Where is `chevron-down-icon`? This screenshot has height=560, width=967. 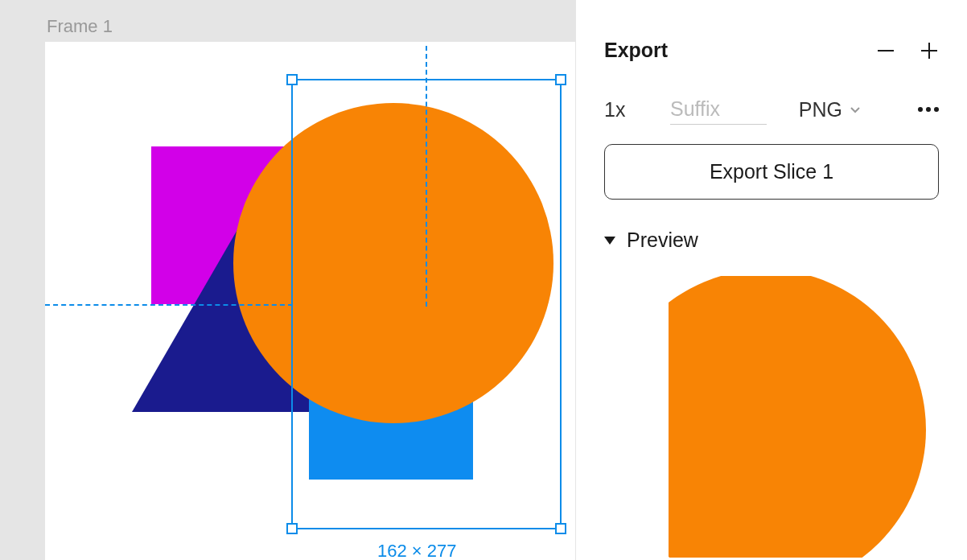 chevron-down-icon is located at coordinates (855, 109).